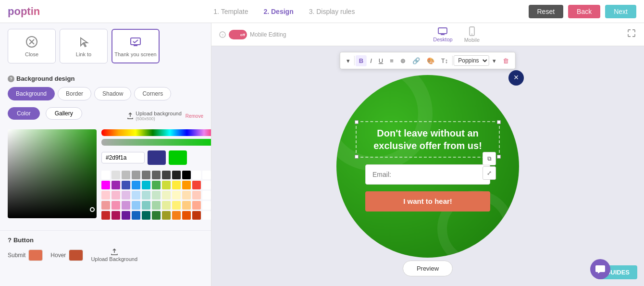  I want to click on reset-button: Reset, so click(546, 12).